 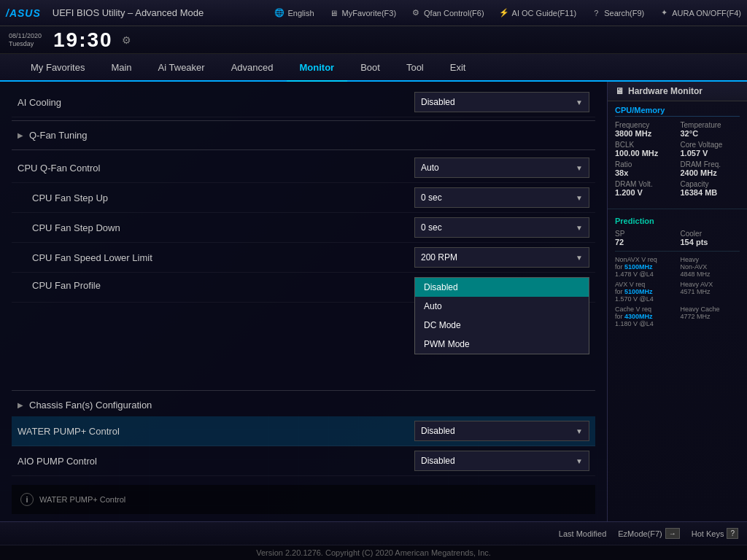 What do you see at coordinates (617, 13) in the screenshot?
I see `search-button: ? Search(F9)` at bounding box center [617, 13].